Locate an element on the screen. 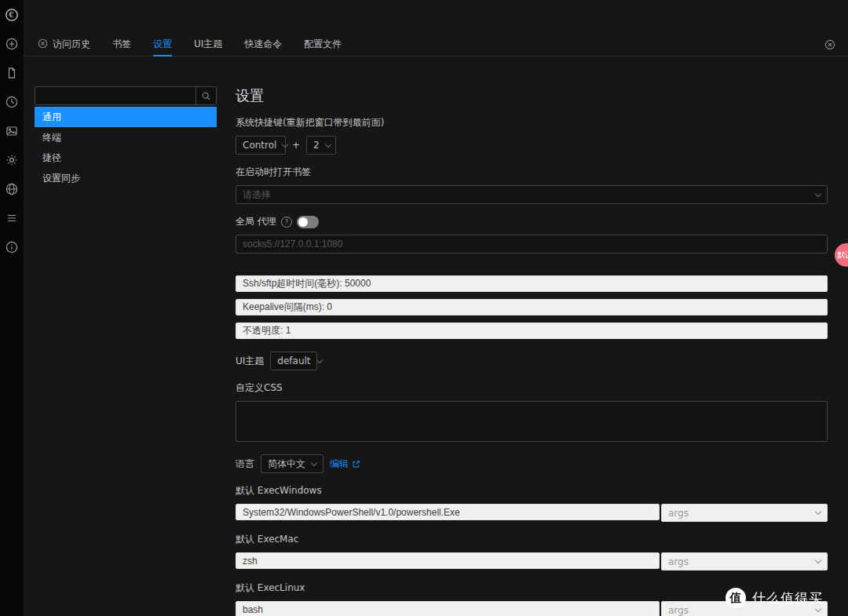 The height and width of the screenshot is (616, 848). language-label: 语言 is located at coordinates (245, 465).